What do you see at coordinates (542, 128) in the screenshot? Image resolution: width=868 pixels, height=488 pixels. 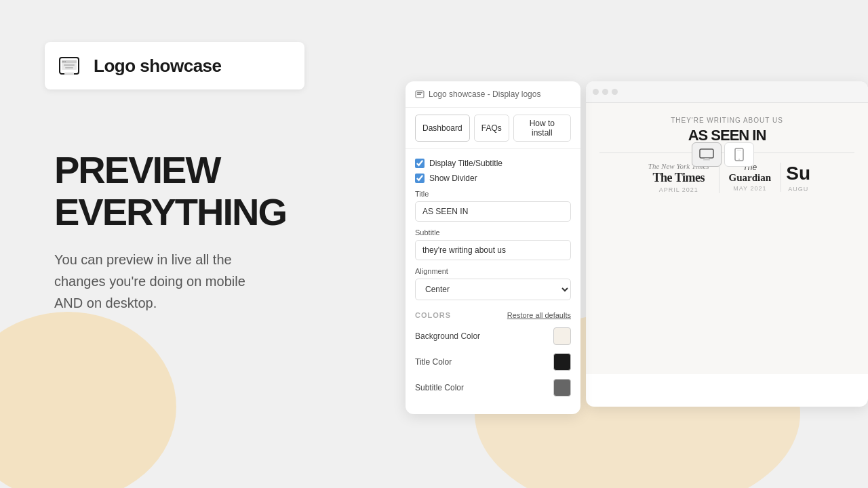 I see `tab-how-to-install: How to install` at bounding box center [542, 128].